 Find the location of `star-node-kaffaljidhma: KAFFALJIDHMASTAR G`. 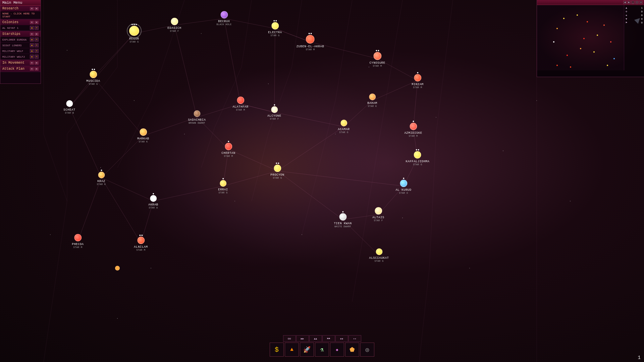

star-node-kaffaljidhma: KAFFALJIDHMASTAR G is located at coordinates (418, 158).